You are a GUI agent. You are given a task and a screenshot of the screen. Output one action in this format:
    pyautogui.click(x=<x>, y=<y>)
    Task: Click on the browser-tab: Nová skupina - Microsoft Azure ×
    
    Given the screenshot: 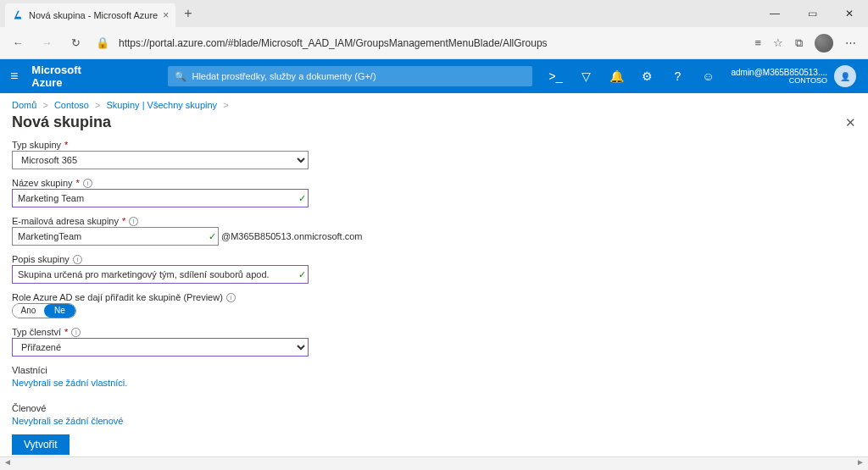 What is the action you would take?
    pyautogui.click(x=90, y=15)
    